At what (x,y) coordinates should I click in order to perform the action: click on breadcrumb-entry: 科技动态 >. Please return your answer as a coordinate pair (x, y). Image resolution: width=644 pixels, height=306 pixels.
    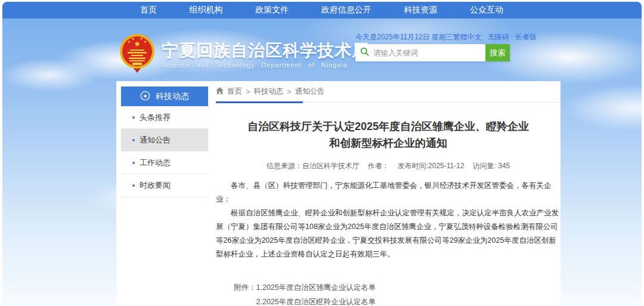
    Looking at the image, I should click on (272, 92).